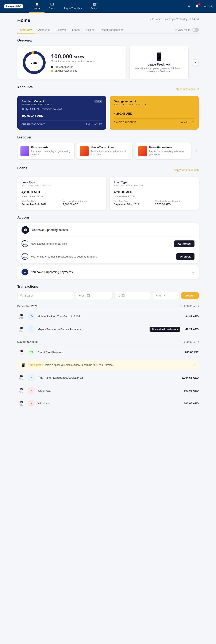  Describe the element at coordinates (52, 6) in the screenshot. I see `nav-item-cards: Cards` at that location.